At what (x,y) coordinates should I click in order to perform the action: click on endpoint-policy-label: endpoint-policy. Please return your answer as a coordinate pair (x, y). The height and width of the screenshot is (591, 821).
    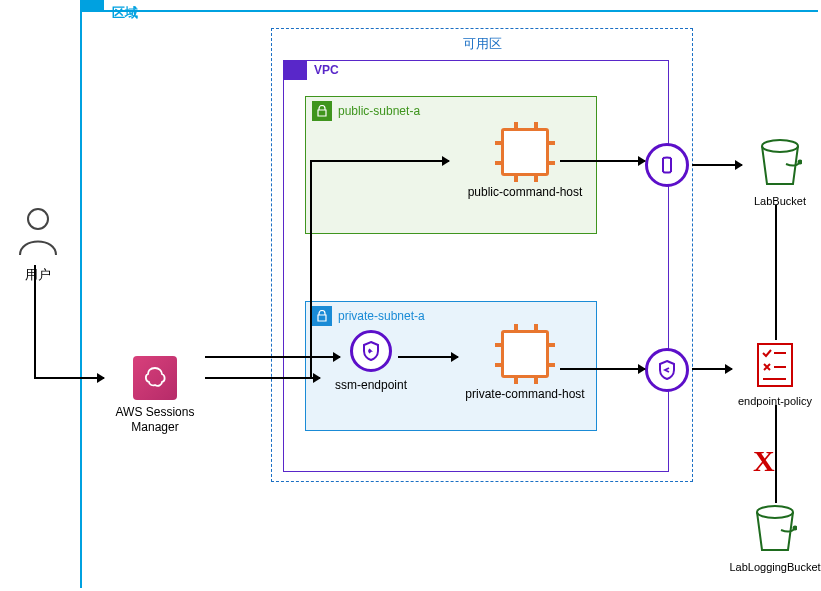
    Looking at the image, I should click on (773, 401).